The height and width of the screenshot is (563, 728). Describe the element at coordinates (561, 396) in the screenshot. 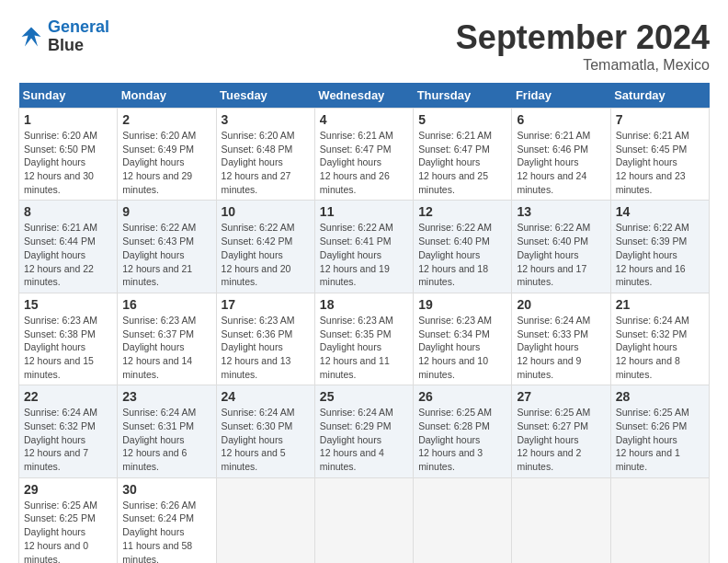

I see `day-number: 27` at that location.